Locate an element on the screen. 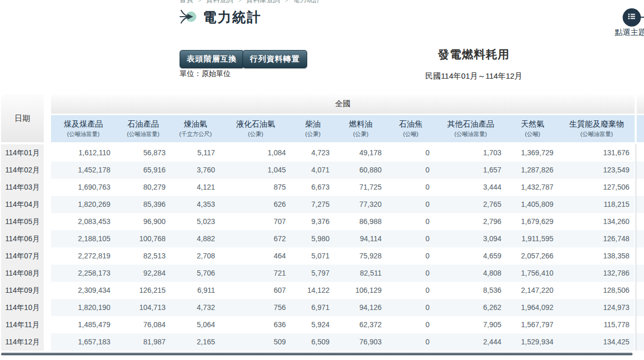 The width and height of the screenshot is (644, 360). breadcrumb-item: 資料查詢 is located at coordinates (220, 2).